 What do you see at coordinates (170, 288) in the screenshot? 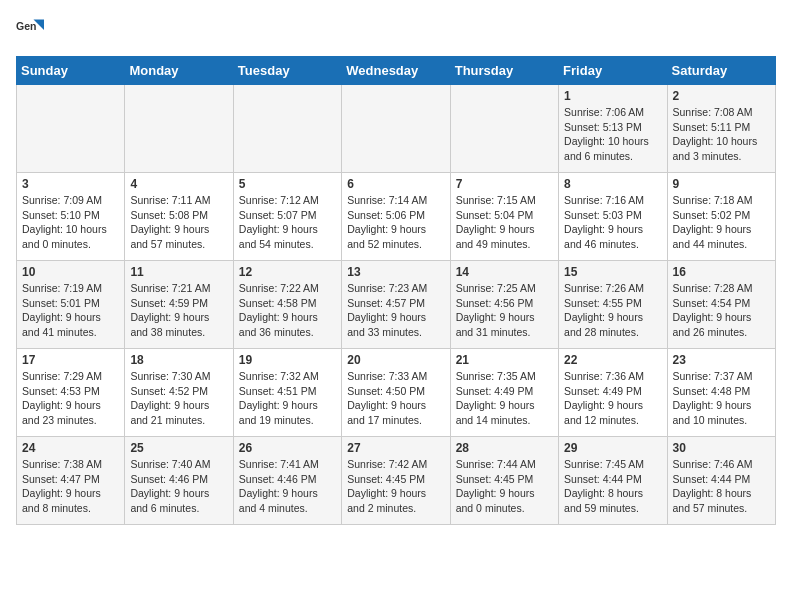
I see `sunrise-label: Sunrise: 7:21 AM` at bounding box center [170, 288].